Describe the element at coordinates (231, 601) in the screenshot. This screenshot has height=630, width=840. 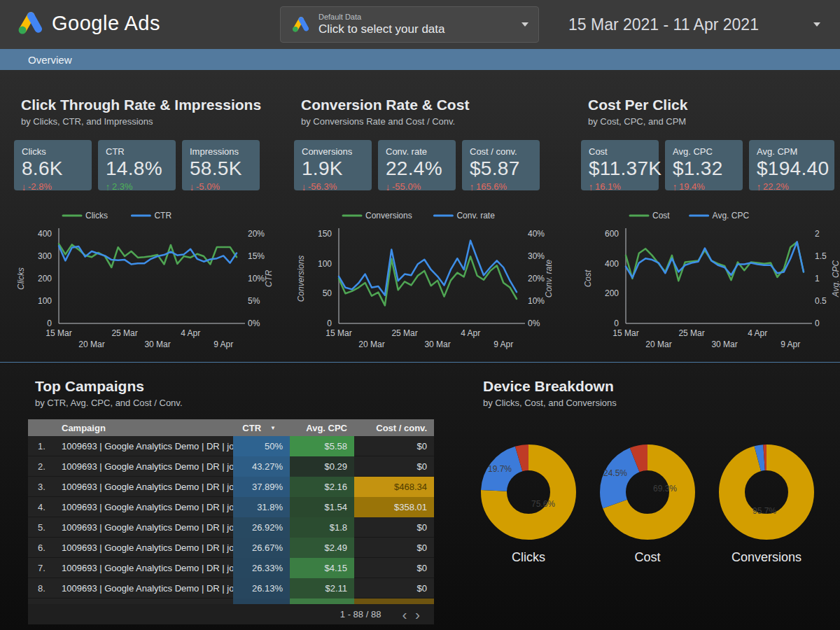
I see `table-row-clipped` at that location.